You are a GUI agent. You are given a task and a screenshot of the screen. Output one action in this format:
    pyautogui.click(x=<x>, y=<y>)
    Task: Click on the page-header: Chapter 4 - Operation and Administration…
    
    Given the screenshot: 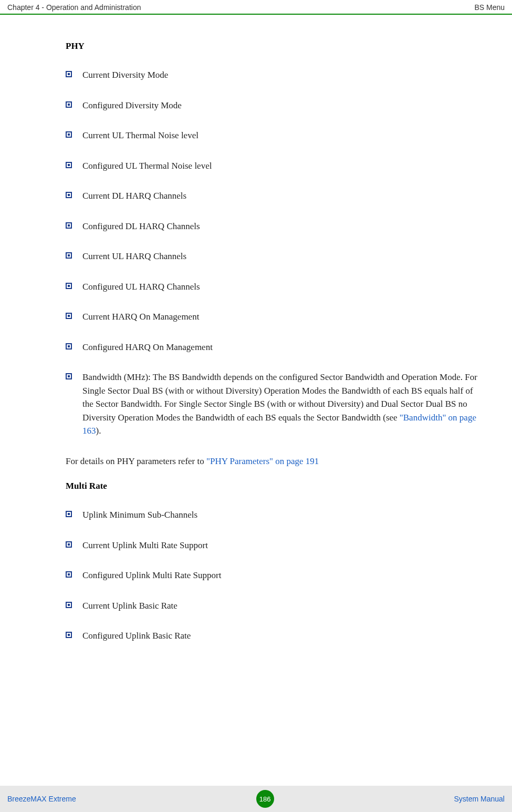 What is the action you would take?
    pyautogui.click(x=256, y=7)
    